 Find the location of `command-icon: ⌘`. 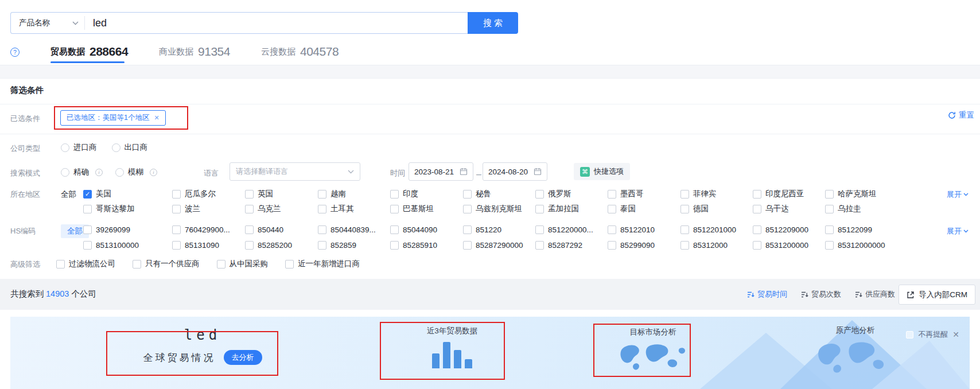

command-icon: ⌘ is located at coordinates (585, 172).